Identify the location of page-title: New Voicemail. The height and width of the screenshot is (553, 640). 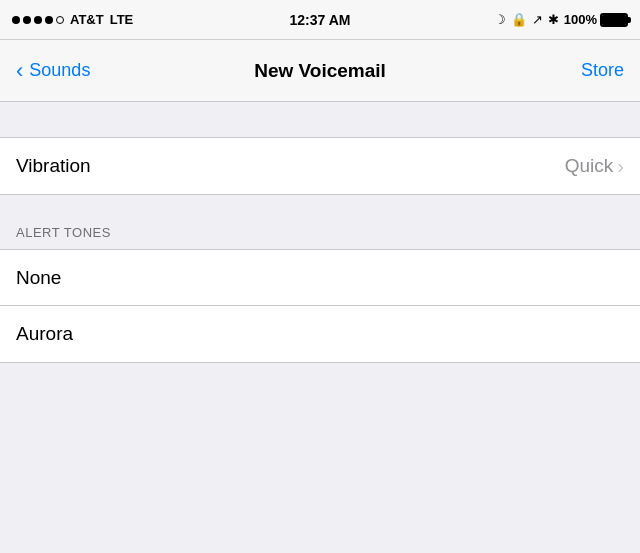
(320, 71).